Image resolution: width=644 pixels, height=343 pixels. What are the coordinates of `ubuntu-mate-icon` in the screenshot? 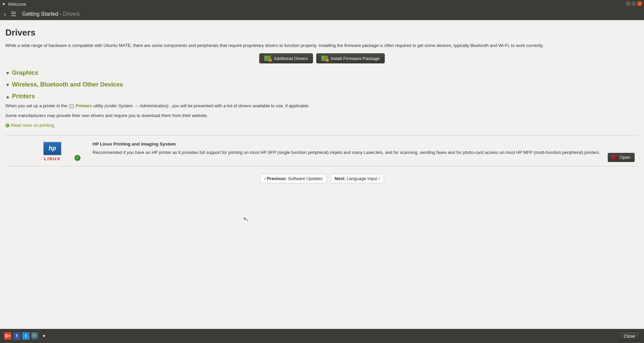 It's located at (35, 336).